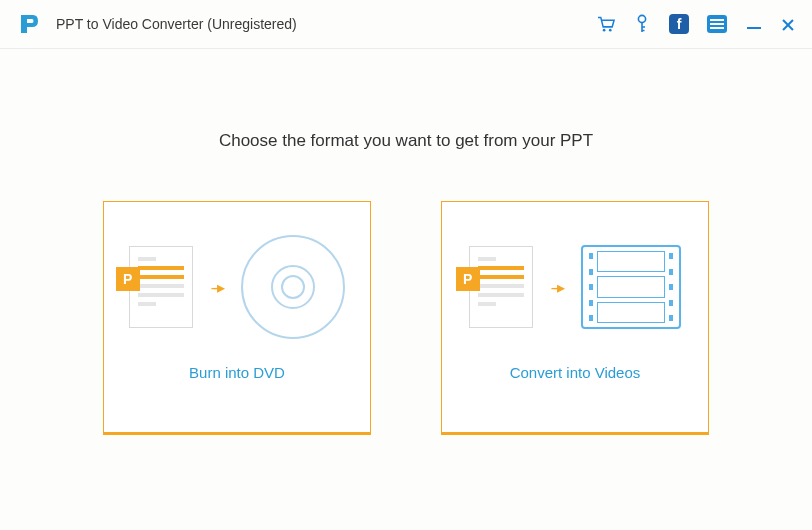 This screenshot has height=530, width=812. What do you see at coordinates (754, 24) in the screenshot?
I see `minimize-button` at bounding box center [754, 24].